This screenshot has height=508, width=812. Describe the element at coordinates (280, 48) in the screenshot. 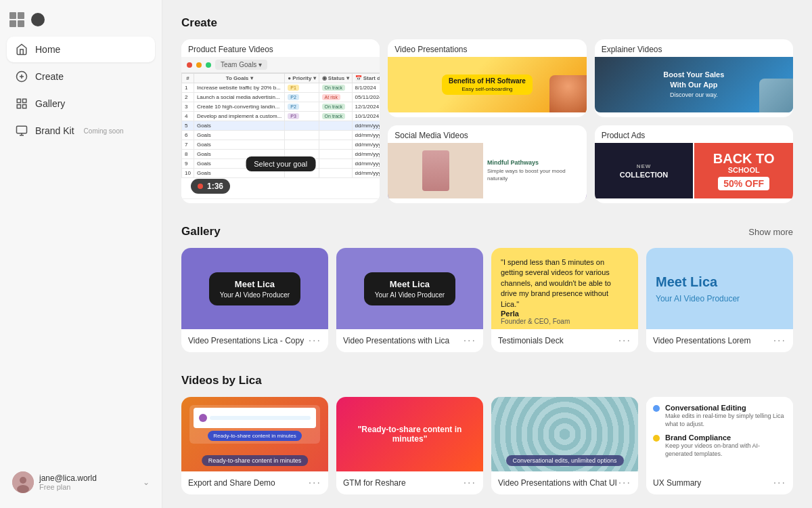

I see `large-card-title: Product Feature Videos` at that location.